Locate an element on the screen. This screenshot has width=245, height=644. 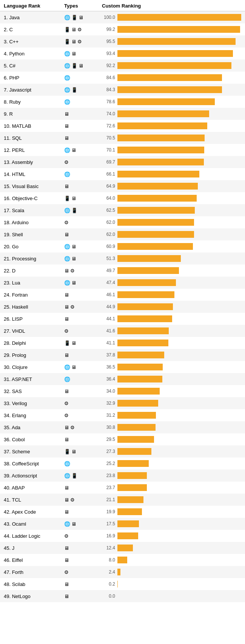
rank-name-cell: 2. C is located at coordinates (34, 29).